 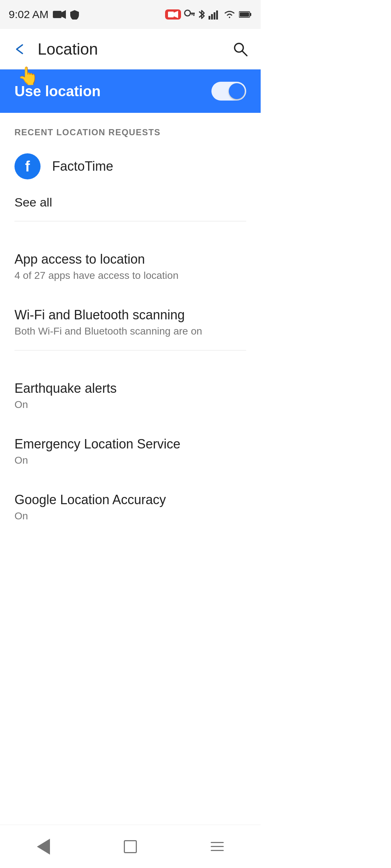 I want to click on status-left: 9:02 AM, so click(x=45, y=14).